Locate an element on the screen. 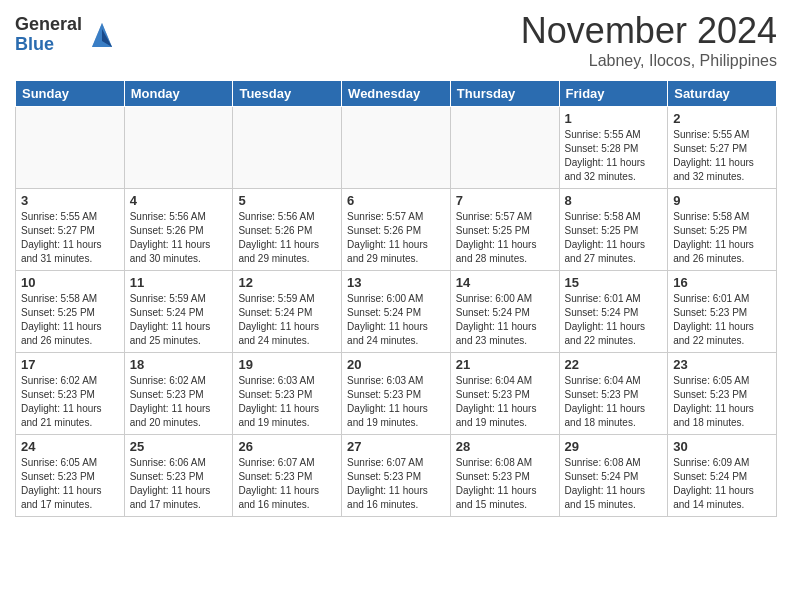 The width and height of the screenshot is (792, 612). day-info: Sunrise: 6:06 AM Sunset: 5:23 PM Dayligh… is located at coordinates (179, 484).